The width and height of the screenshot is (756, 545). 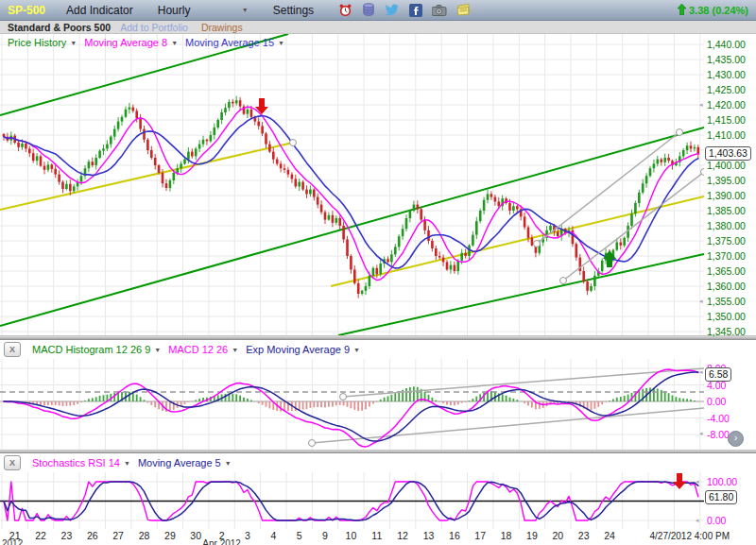 I want to click on add-indicator-button: Add Indicator, so click(x=100, y=10).